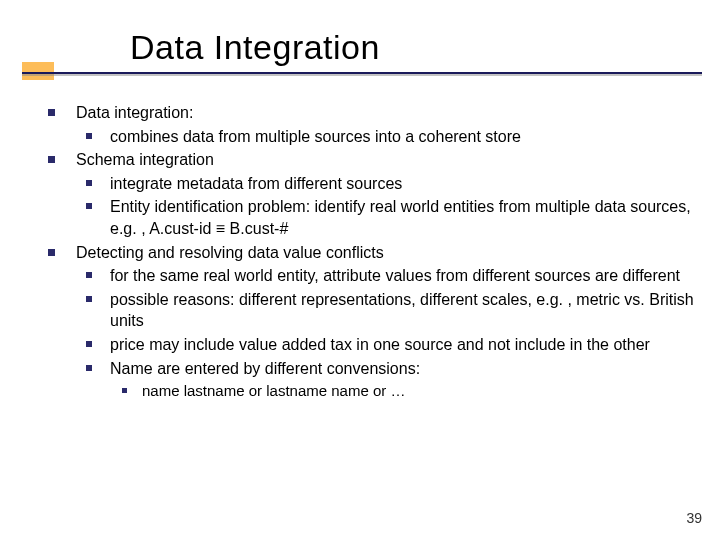 The image size is (720, 540). What do you see at coordinates (369, 160) in the screenshot?
I see `bullet-level-1: Schema integration` at bounding box center [369, 160].